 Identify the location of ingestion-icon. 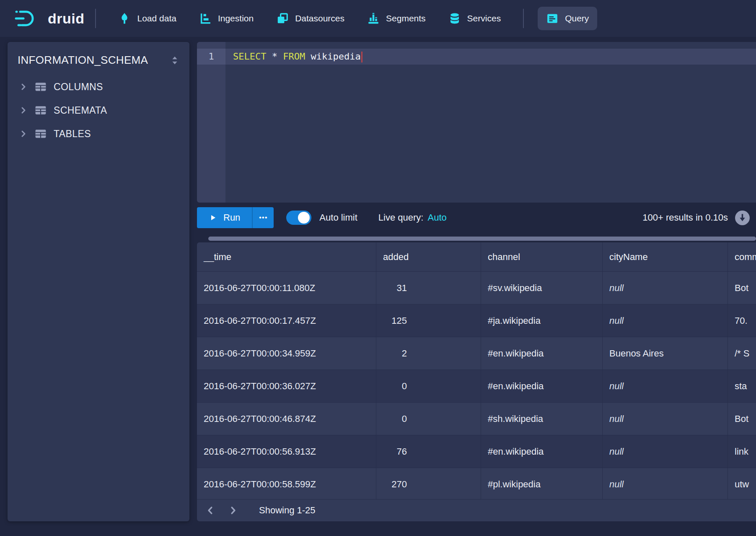
(205, 18).